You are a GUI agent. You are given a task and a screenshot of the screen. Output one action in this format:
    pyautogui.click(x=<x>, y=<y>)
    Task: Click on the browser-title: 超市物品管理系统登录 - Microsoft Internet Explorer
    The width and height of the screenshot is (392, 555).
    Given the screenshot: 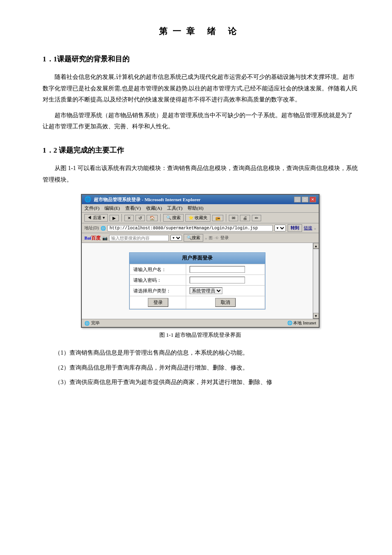 What is the action you would take?
    pyautogui.click(x=147, y=199)
    